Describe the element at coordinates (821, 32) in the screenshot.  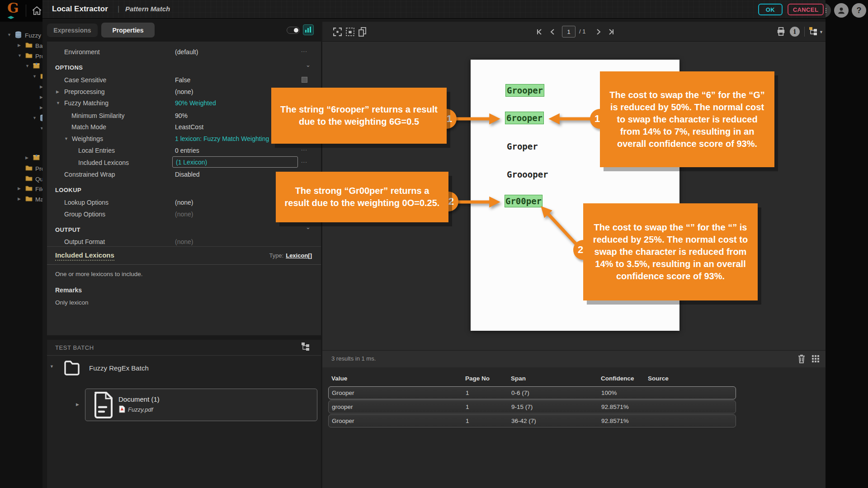
I see `dropdown-arrow-icon: ▼` at that location.